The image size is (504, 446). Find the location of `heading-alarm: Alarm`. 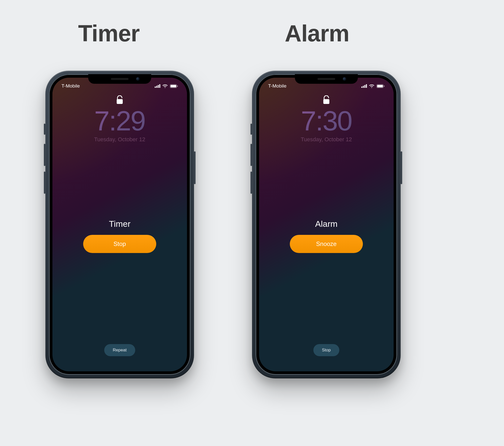

heading-alarm: Alarm is located at coordinates (317, 33).